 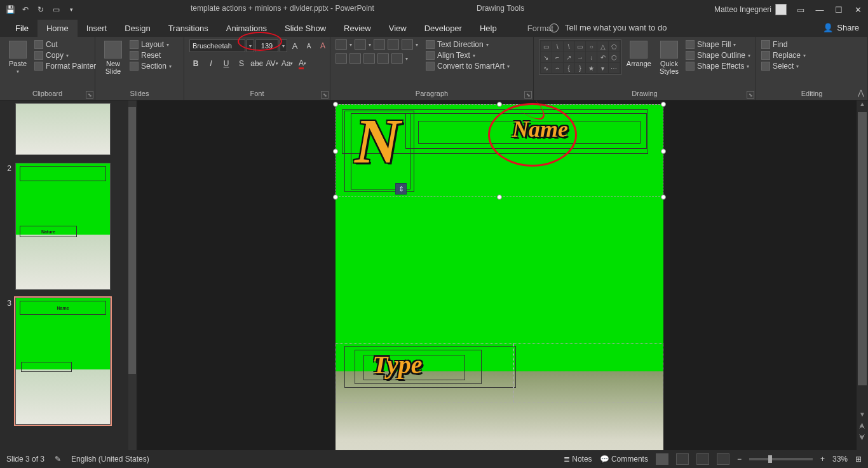 What do you see at coordinates (703, 459) in the screenshot?
I see `reading-view-button` at bounding box center [703, 459].